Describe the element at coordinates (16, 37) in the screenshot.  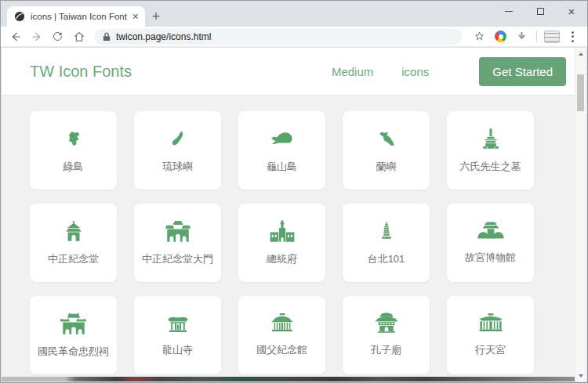
I see `back-button` at that location.